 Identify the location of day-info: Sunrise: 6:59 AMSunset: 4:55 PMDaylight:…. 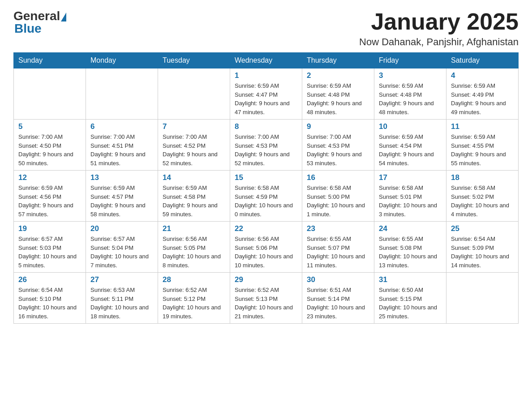
(482, 150).